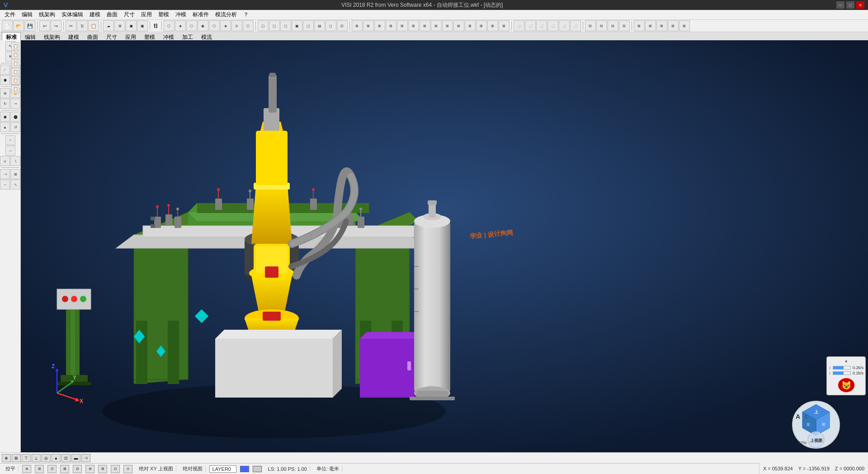  I want to click on tb-open: 📂, so click(19, 26).